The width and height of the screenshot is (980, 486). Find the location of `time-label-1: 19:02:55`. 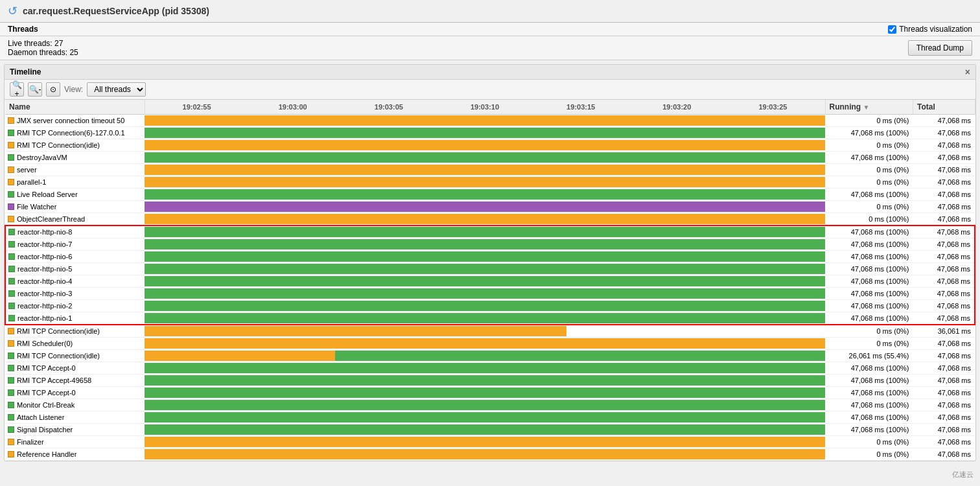

time-label-1: 19:02:55 is located at coordinates (197, 107).